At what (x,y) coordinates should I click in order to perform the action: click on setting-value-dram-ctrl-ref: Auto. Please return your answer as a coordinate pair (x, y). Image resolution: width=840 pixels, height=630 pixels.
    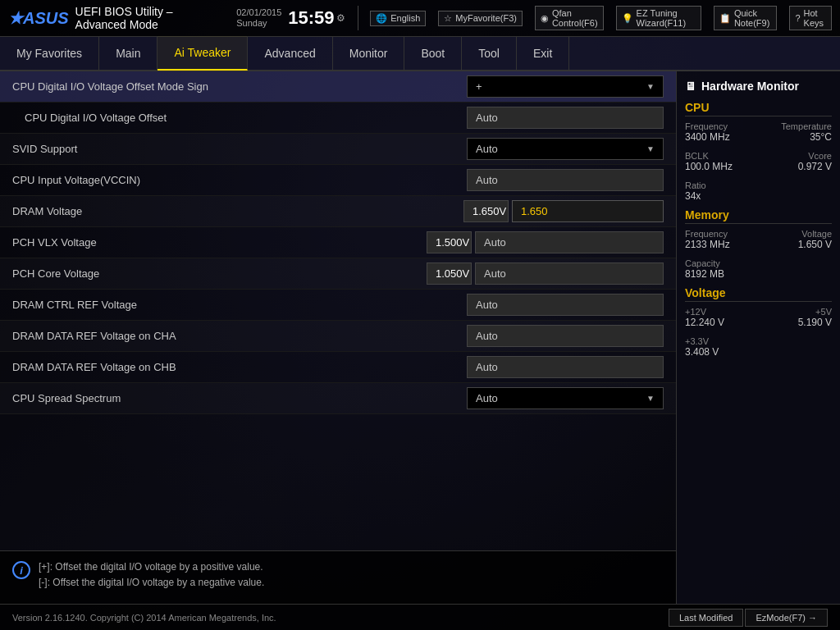
    Looking at the image, I should click on (565, 305).